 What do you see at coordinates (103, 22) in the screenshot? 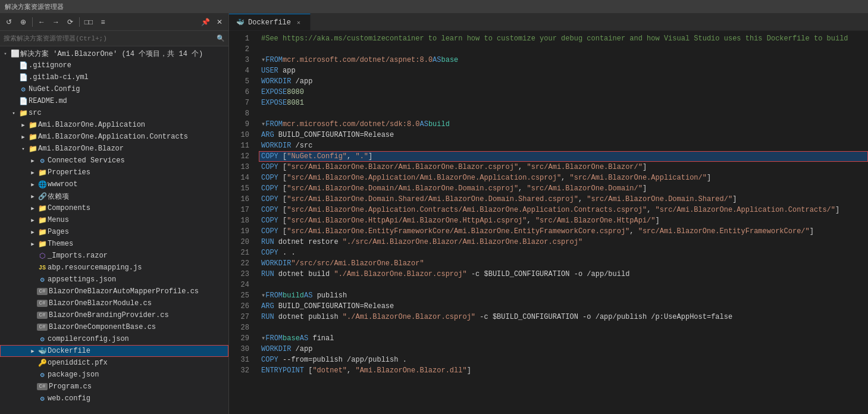
I see `filter-btn: ≡` at bounding box center [103, 22].